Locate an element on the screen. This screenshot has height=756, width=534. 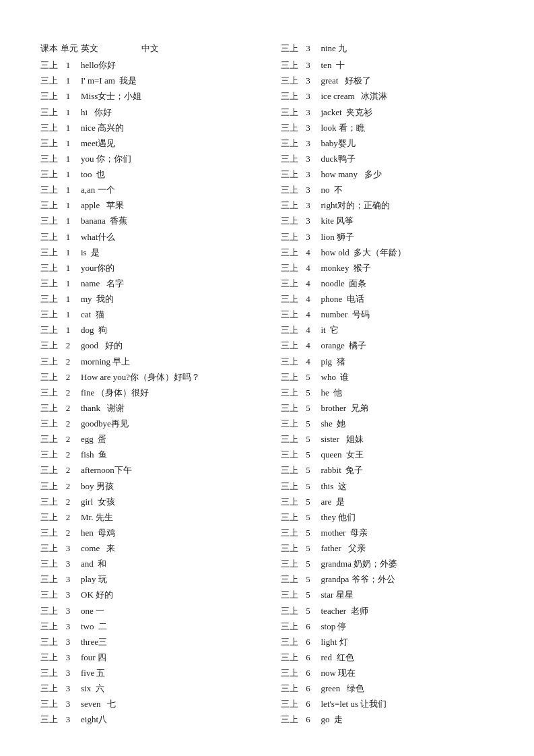
list-item: 三上2good 好的 is located at coordinates (154, 345).